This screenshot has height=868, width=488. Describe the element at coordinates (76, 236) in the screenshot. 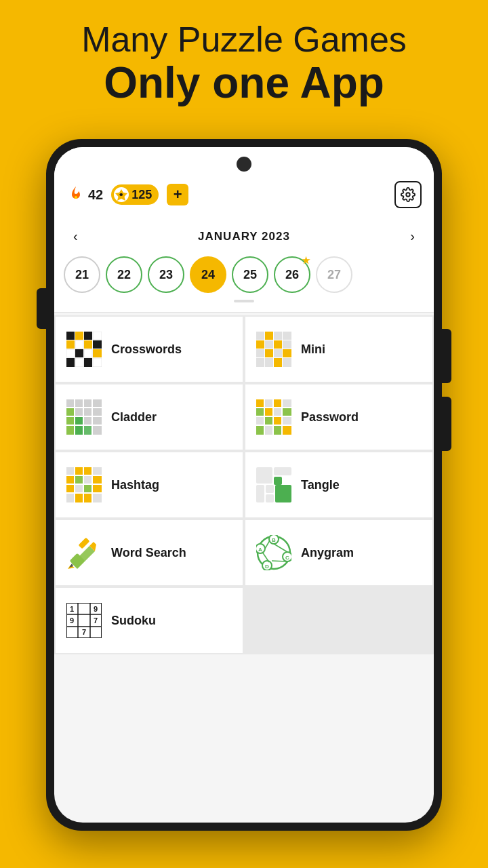

I see `calendar-prev-button: ‹` at that location.